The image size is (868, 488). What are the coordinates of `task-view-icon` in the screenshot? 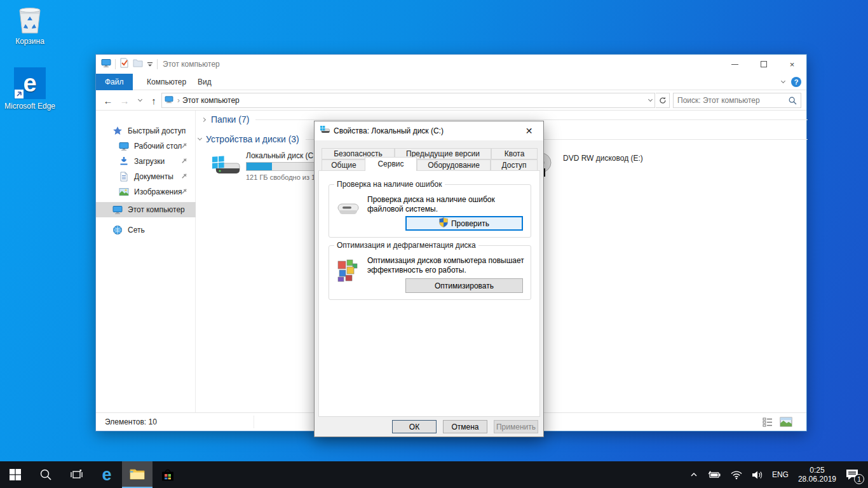 It's located at (76, 475).